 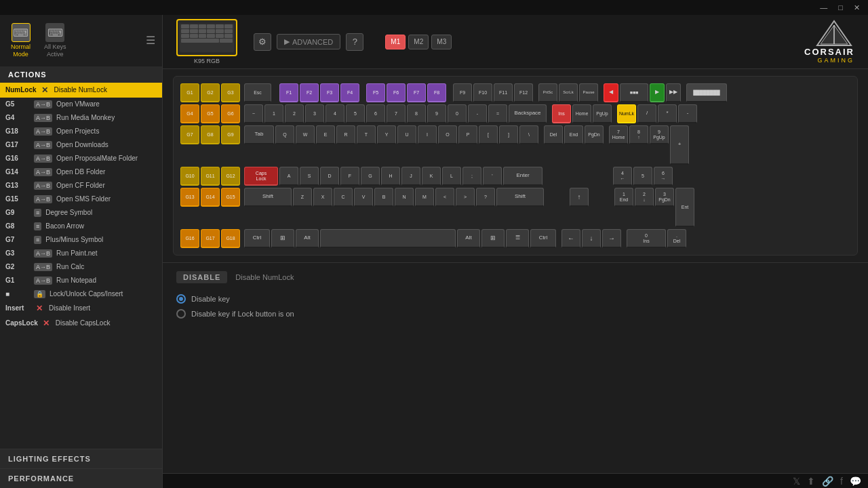 I want to click on key-f3: F3, so click(x=330, y=93).